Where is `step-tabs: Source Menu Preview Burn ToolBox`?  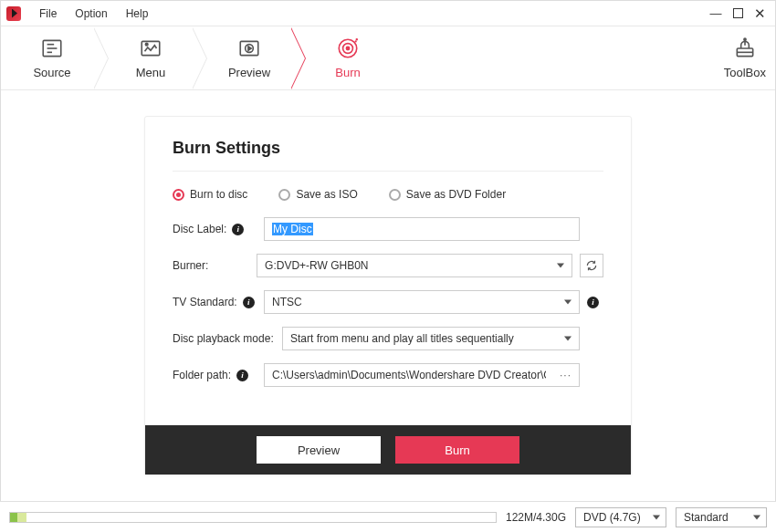 step-tabs: Source Menu Preview Burn ToolBox is located at coordinates (388, 58).